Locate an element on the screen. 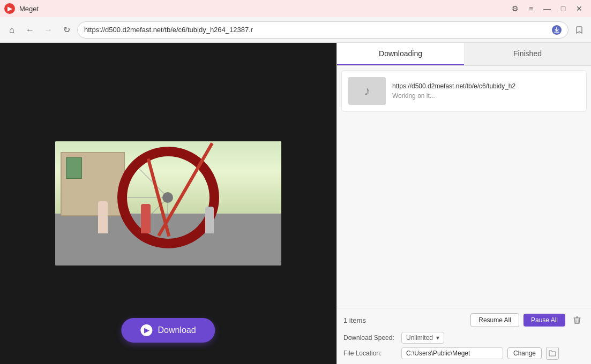 This screenshot has height=364, width=591. close-button: ✕ is located at coordinates (579, 9).